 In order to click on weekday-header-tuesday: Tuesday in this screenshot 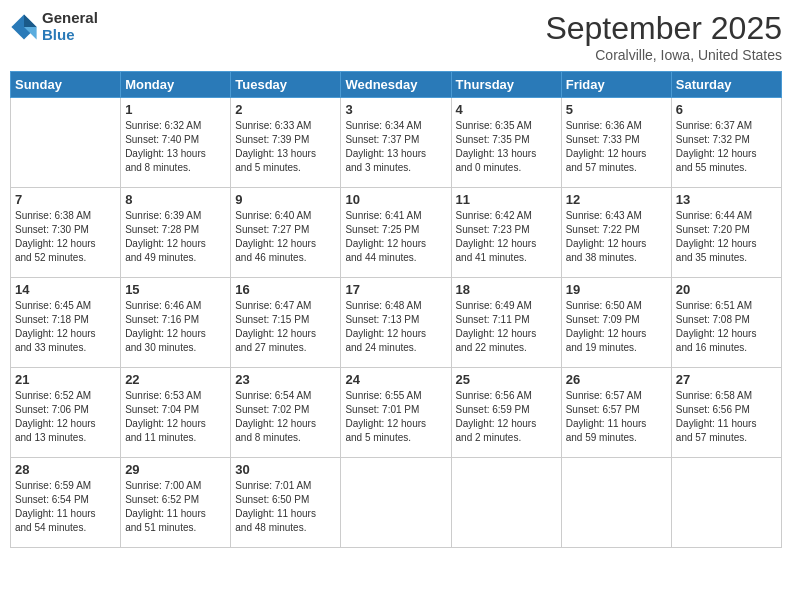, I will do `click(286, 85)`.